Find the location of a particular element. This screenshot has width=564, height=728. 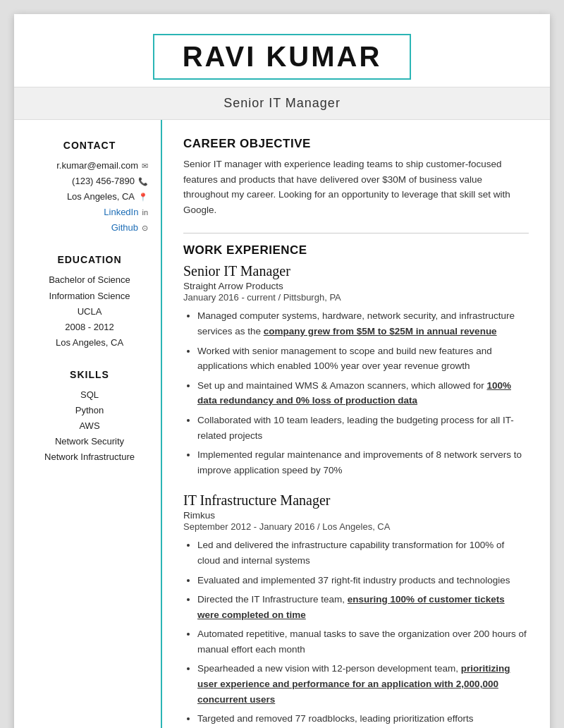

location-icon: 📍 is located at coordinates (143, 198).